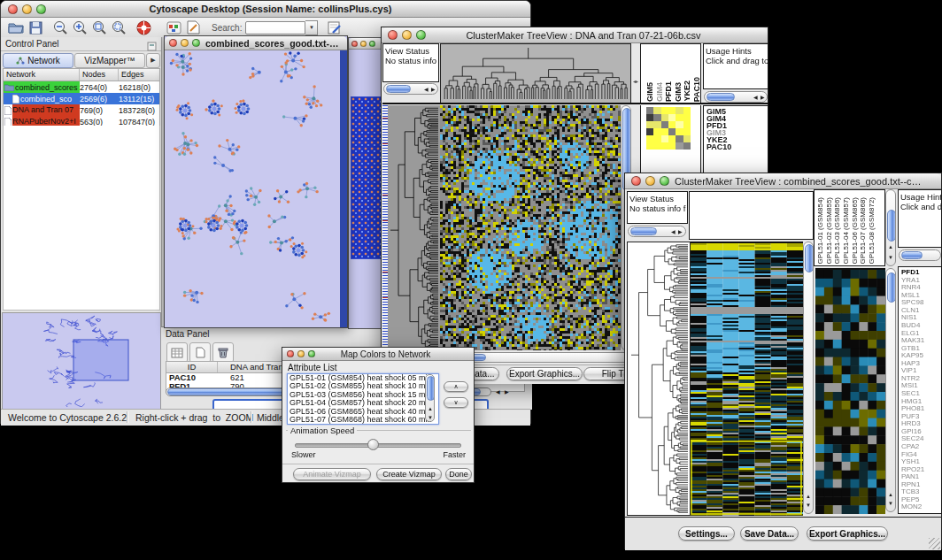 This screenshot has height=560, width=942. I want to click on zoom-in-icon, so click(80, 28).